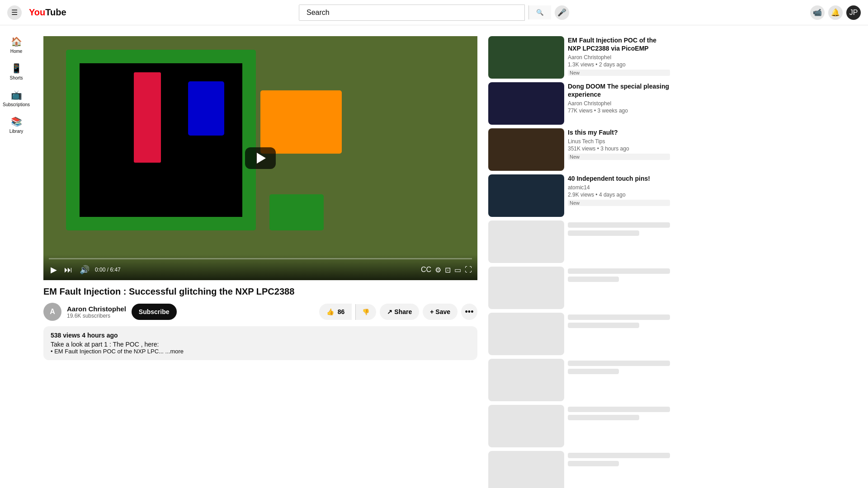 The image size is (868, 488). Describe the element at coordinates (619, 271) in the screenshot. I see `skeleton-line-2a` at that location.